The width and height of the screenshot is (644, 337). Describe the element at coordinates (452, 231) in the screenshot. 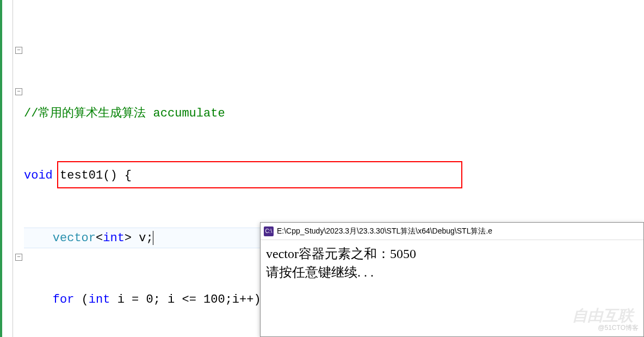

I see `console-titlebar: C:\ E:\Cpp_Study\2023.3月\23.3.30\STL算法\x…` at that location.